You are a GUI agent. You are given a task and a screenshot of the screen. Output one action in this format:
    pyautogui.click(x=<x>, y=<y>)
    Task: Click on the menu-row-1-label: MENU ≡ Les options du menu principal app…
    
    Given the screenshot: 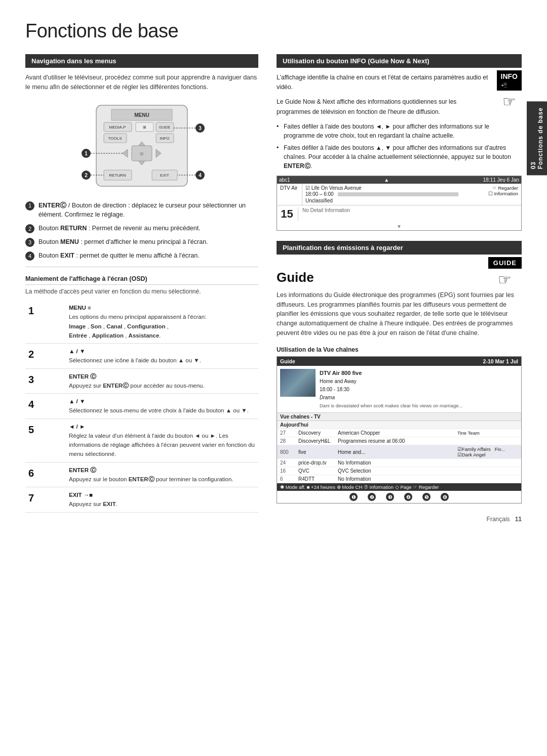 What is the action you would take?
    pyautogui.click(x=162, y=322)
    